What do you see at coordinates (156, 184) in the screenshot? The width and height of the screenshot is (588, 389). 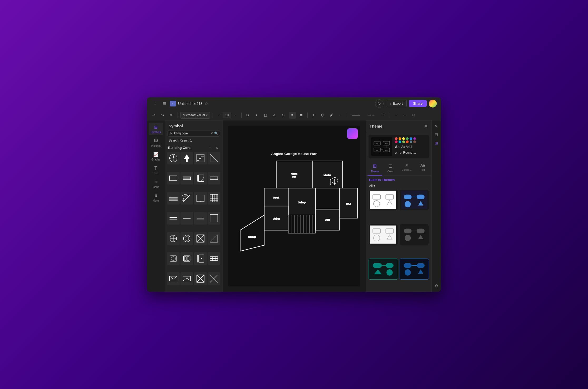 I see `sidebar-item-icons: ☆ Icons` at bounding box center [156, 184].